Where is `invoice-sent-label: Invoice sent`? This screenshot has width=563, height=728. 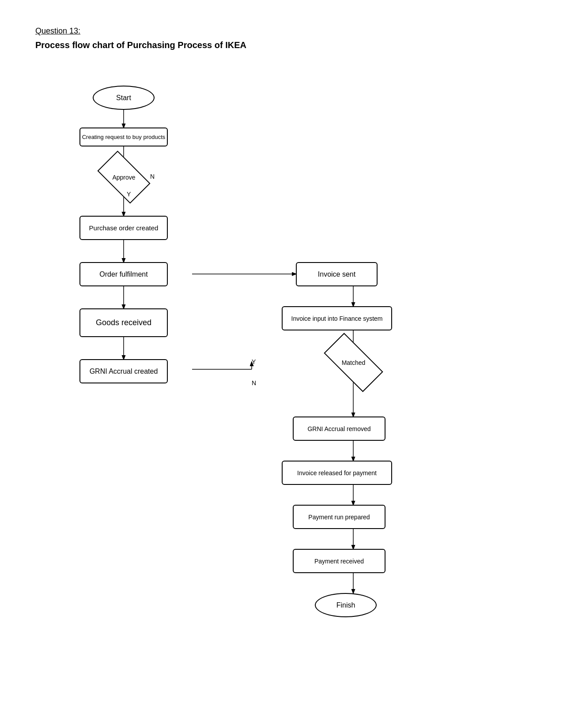 invoice-sent-label: Invoice sent is located at coordinates (336, 274).